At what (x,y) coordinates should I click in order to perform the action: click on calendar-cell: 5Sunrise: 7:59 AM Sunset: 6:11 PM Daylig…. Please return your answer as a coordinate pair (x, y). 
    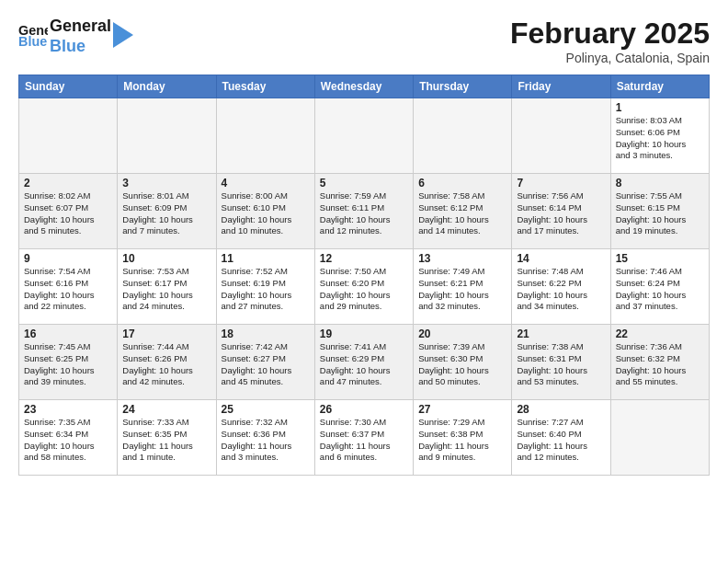
    Looking at the image, I should click on (364, 212).